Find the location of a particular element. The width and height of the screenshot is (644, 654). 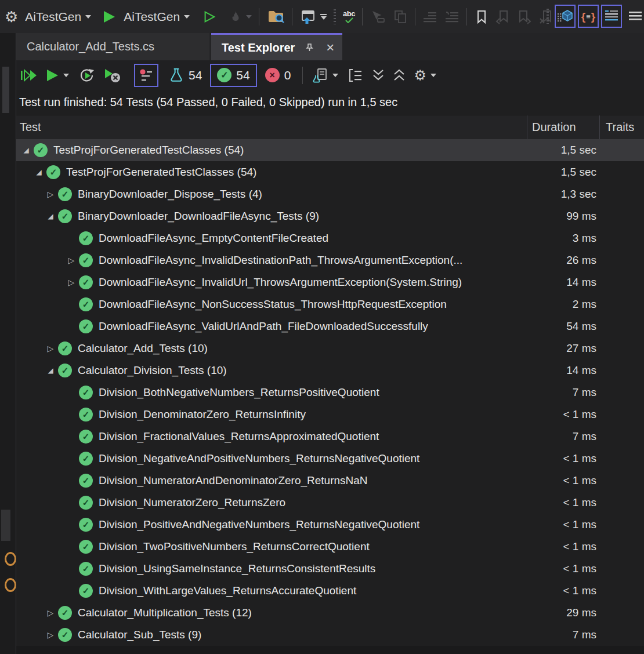

settings-button: ⚙ is located at coordinates (420, 75).